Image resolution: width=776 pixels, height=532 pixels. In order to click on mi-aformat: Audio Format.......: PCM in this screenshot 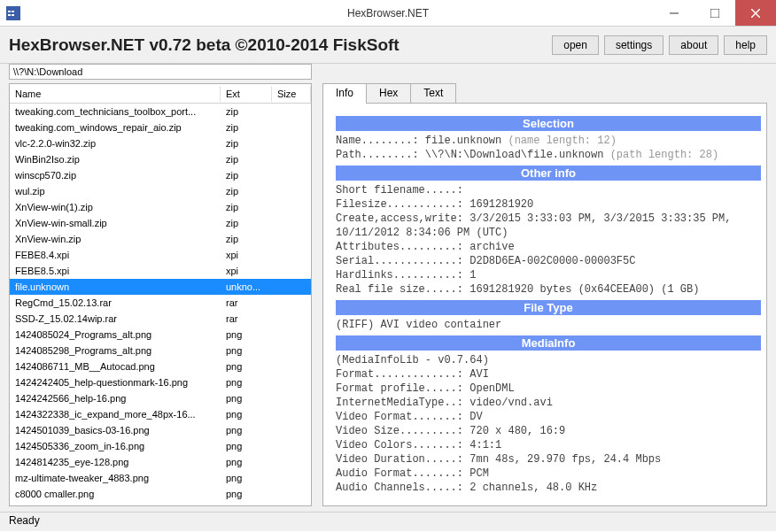, I will do `click(548, 474)`.